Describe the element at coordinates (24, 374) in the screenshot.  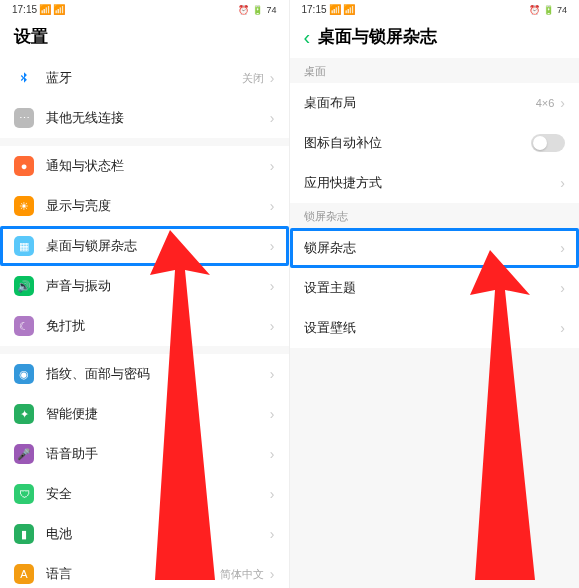
I see `fingerprint-icon: ◉` at that location.